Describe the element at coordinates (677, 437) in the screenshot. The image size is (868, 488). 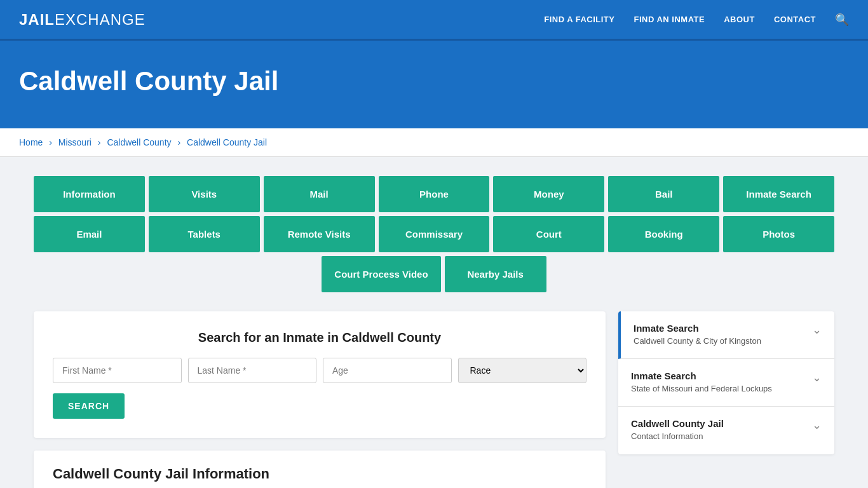
I see `sidebar-item-2-subtitle: Contact Information` at that location.